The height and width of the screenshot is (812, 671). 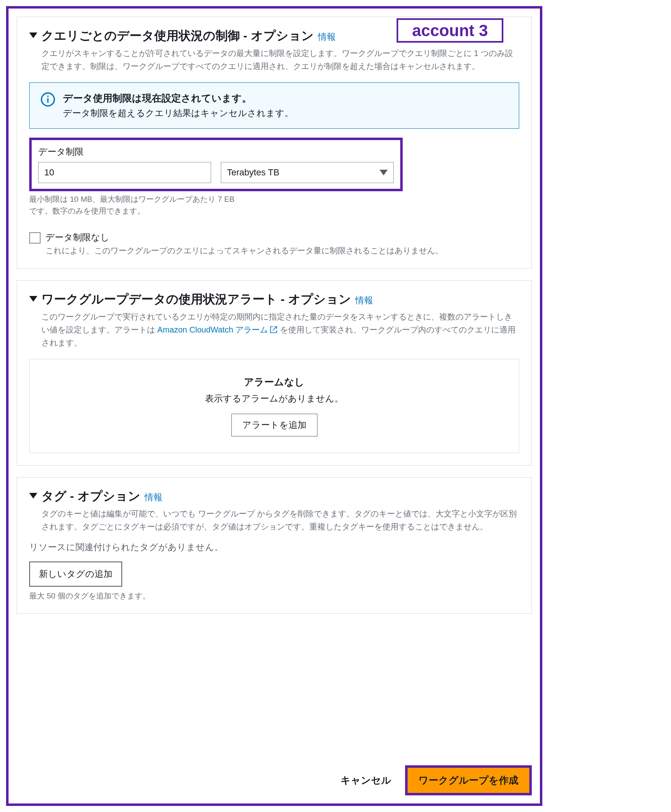 I want to click on info-icon, so click(x=48, y=99).